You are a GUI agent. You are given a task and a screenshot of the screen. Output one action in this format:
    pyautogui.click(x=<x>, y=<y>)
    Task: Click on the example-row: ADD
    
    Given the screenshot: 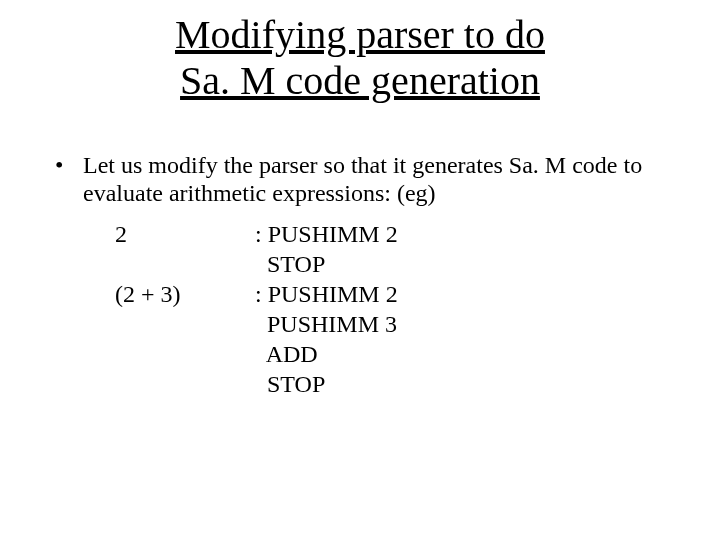 What is the action you would take?
    pyautogui.click(x=360, y=354)
    